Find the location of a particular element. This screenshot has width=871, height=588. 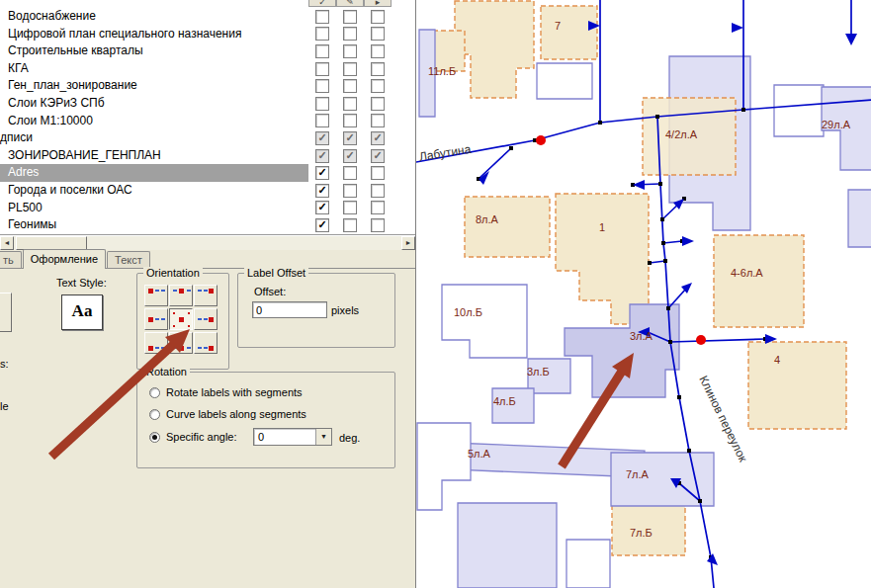

radio-rotate-with-segments: Rotate labels with segments is located at coordinates (225, 392).